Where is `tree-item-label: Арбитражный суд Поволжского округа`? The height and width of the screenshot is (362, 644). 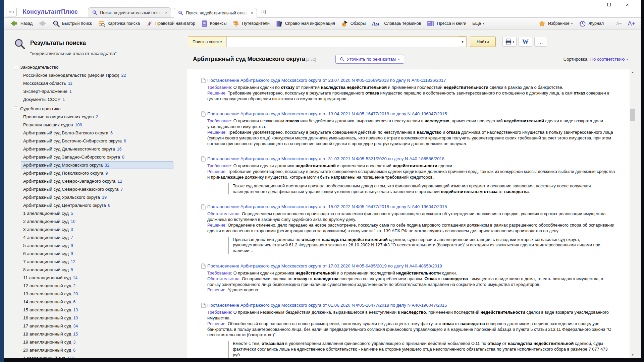
tree-item-label: Арбитражный суд Поволжского округа is located at coordinates (63, 173).